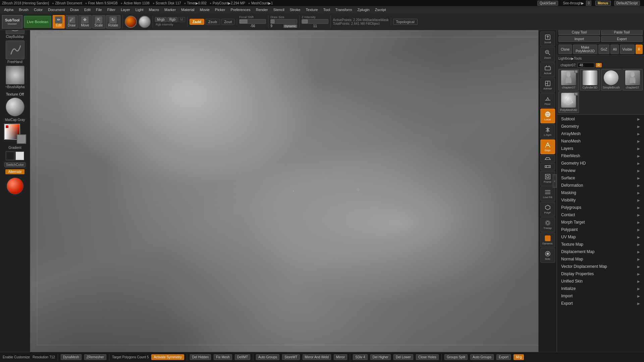  What do you see at coordinates (589, 3) in the screenshot?
I see `see-through-value: 0` at bounding box center [589, 3].